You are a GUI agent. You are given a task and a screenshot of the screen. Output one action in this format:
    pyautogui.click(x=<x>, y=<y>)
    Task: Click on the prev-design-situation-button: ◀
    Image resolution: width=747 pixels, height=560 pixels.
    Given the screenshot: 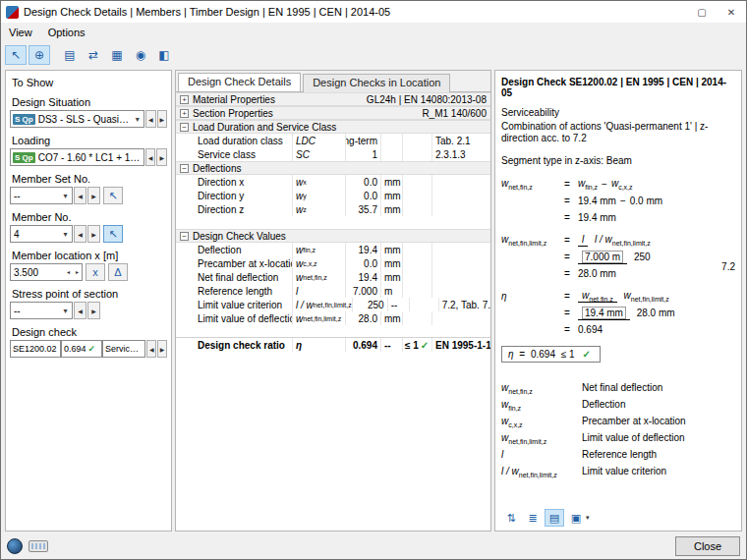 What is the action you would take?
    pyautogui.click(x=150, y=119)
    